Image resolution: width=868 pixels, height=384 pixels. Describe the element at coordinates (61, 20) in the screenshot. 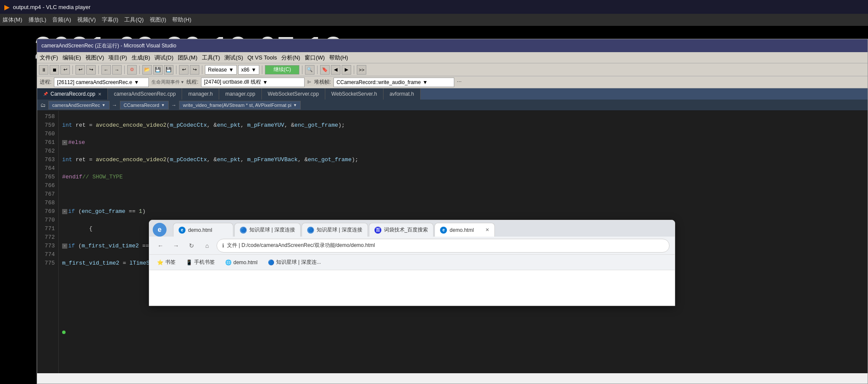

I see `vlc-menu-audio: 音频(A)` at that location.